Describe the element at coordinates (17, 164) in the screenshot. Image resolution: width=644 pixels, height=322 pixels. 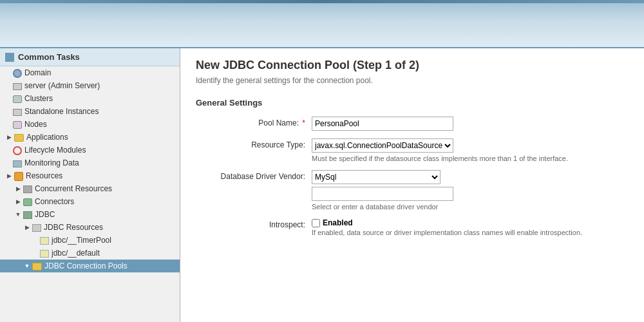
I see `monitoring-icon` at that location.